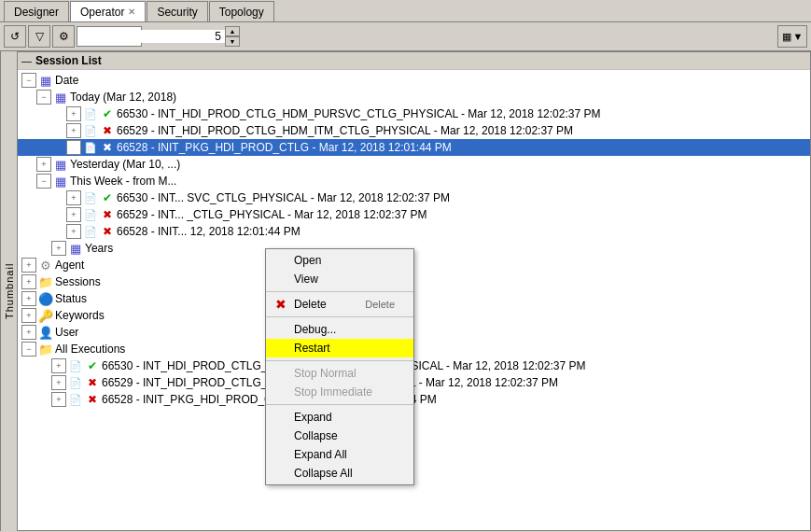  Describe the element at coordinates (91, 131) in the screenshot. I see `doc-icon-s66529a: 📄` at that location.